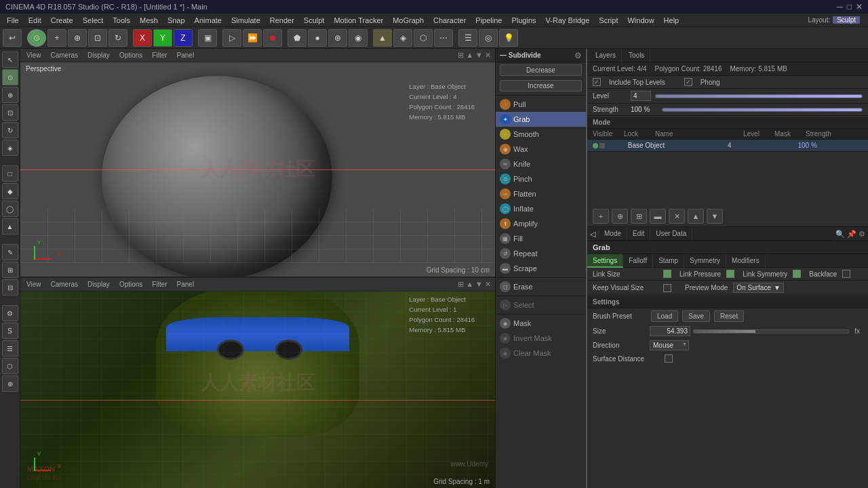  I want to click on action-up-btn: ▲, so click(696, 216).